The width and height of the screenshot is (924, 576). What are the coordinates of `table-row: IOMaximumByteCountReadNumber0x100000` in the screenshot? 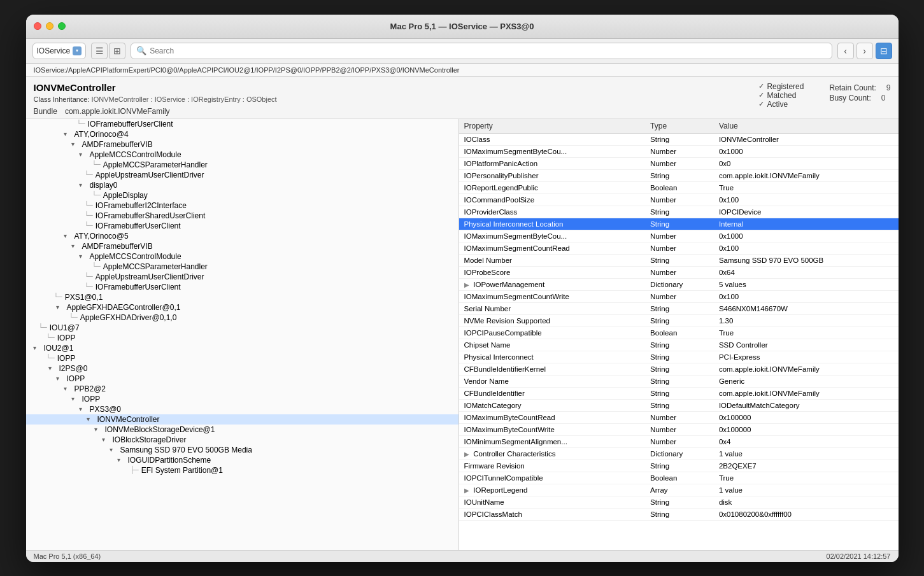 It's located at (679, 418).